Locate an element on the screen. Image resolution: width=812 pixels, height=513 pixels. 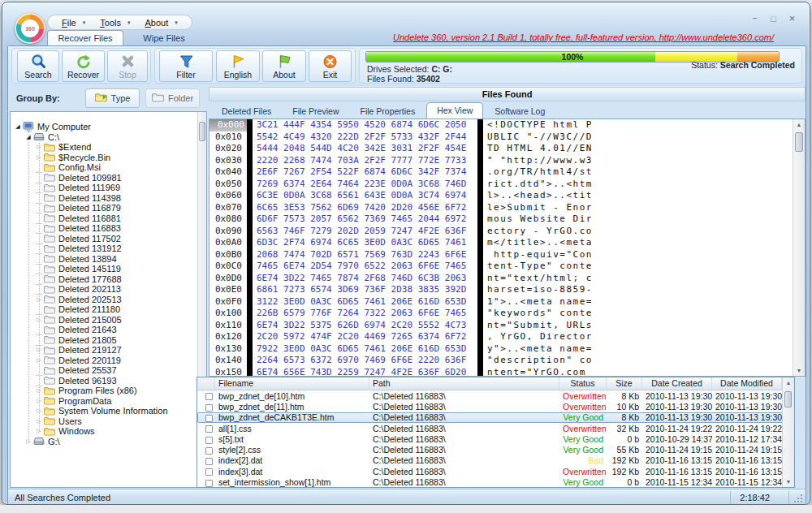
hex-row: 0x0A06D3C 2F74 6974 6C65 3E0D 0A3C 6D65 … is located at coordinates (507, 244).